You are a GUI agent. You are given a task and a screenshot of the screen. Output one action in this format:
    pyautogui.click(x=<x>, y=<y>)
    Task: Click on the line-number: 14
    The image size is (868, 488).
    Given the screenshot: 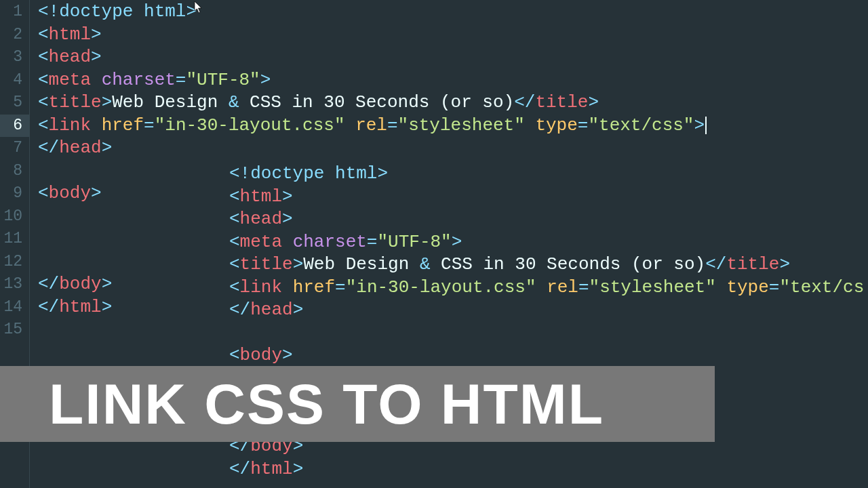 What is the action you would take?
    pyautogui.click(x=15, y=308)
    